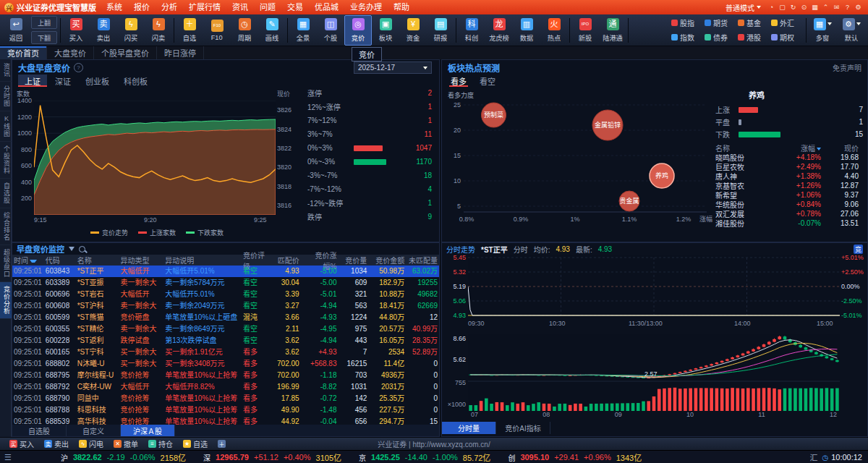  I want to click on column-header-异动说明: 异动说明, so click(203, 260).